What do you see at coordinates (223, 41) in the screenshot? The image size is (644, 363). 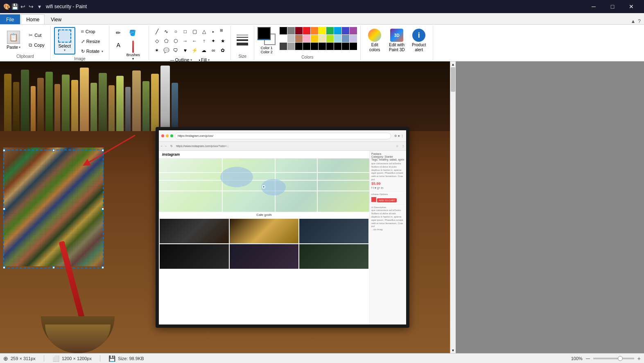 I see `shape-star5: ★` at bounding box center [223, 41].